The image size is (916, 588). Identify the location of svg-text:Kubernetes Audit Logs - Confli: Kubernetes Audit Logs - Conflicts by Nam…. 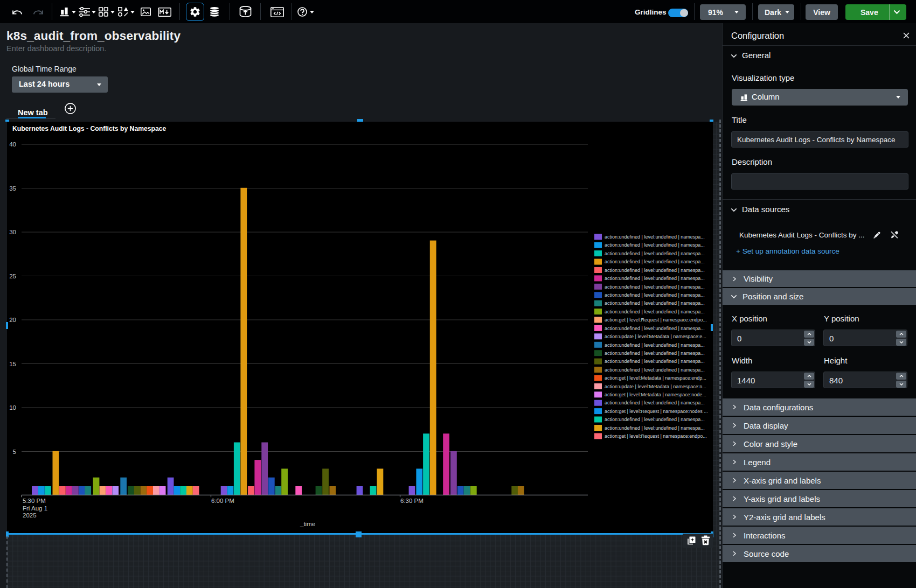
(89, 129).